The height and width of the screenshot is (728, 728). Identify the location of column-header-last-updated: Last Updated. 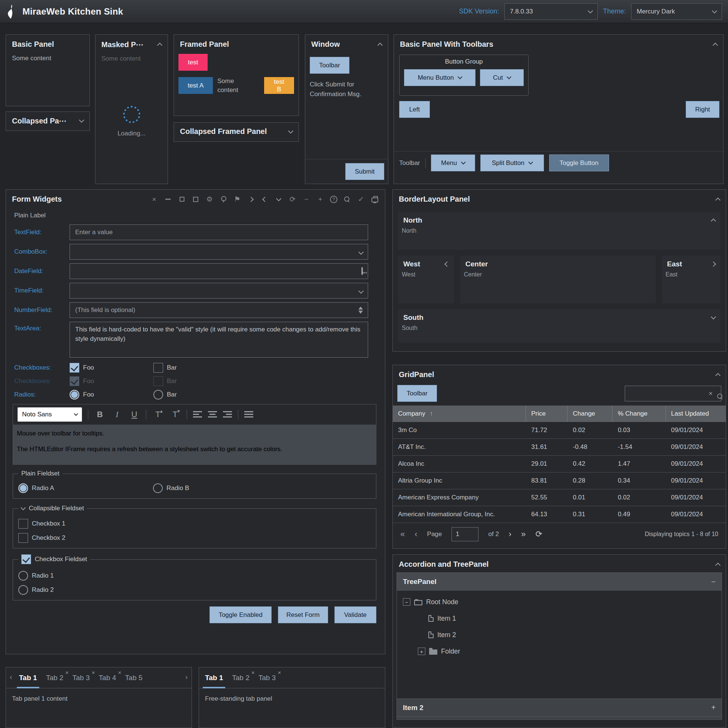
(696, 414).